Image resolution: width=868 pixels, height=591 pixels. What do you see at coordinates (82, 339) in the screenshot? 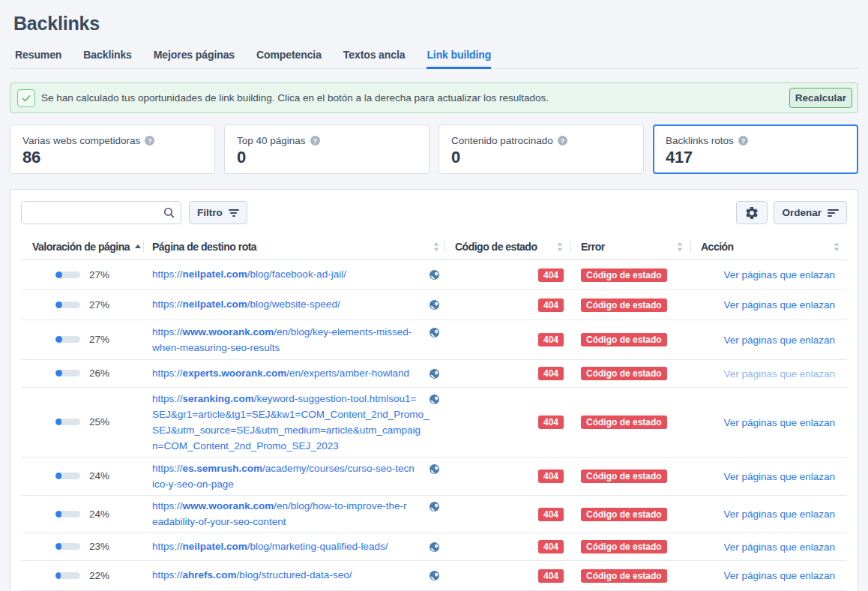
I see `page-rating-cell: 27%` at bounding box center [82, 339].